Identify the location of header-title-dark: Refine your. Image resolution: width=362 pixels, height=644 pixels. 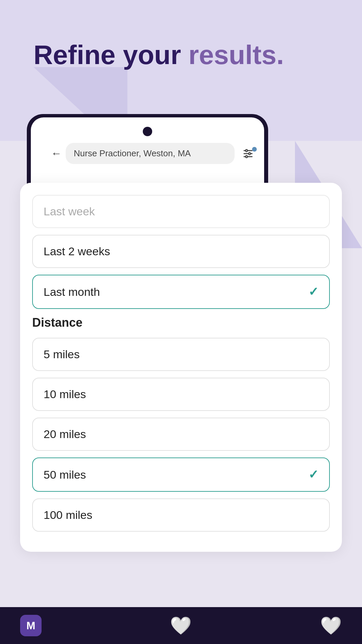
(107, 55).